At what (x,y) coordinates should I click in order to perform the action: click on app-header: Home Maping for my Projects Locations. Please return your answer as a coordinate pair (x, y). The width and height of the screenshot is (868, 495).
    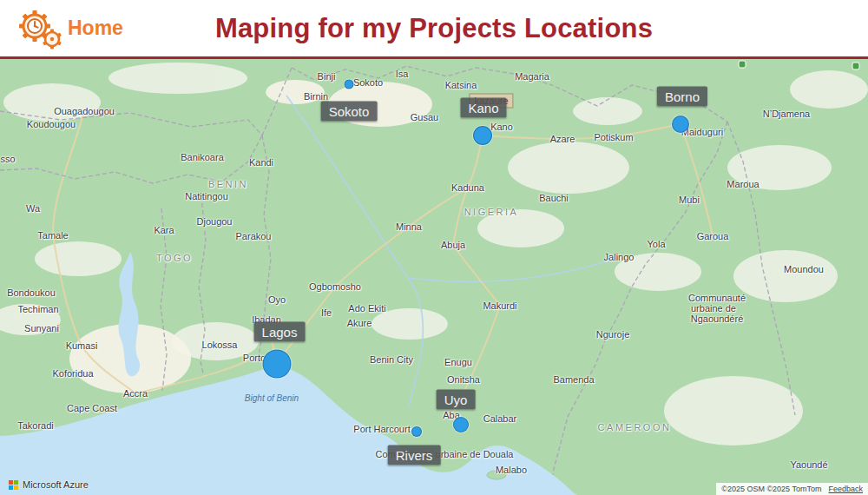
    Looking at the image, I should click on (434, 30).